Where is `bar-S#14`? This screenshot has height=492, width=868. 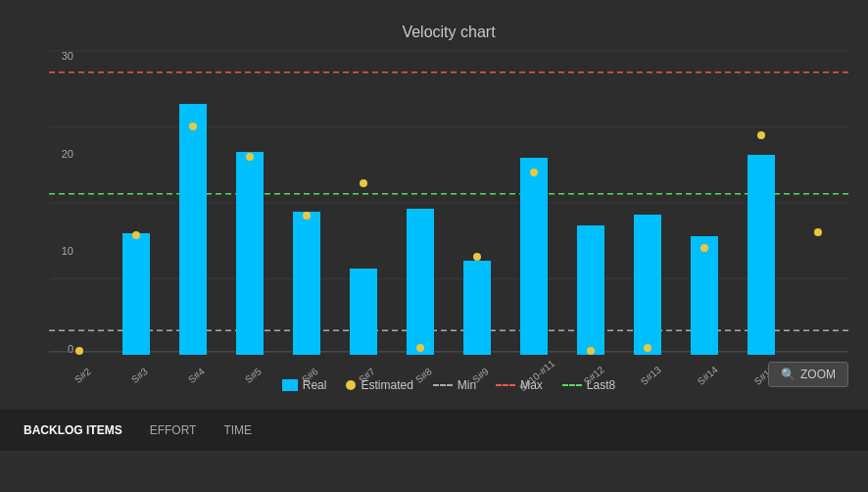 bar-S#14 is located at coordinates (704, 296).